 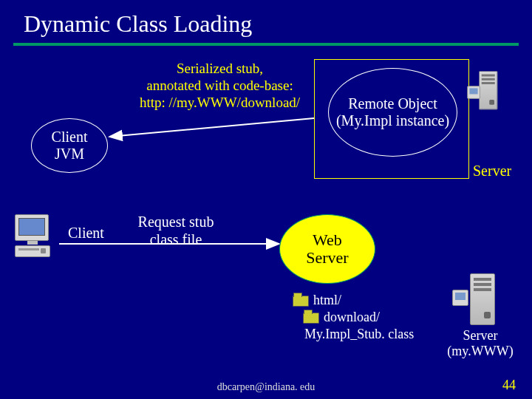 What do you see at coordinates (311, 318) in the screenshot?
I see `folder-icon-download` at bounding box center [311, 318].